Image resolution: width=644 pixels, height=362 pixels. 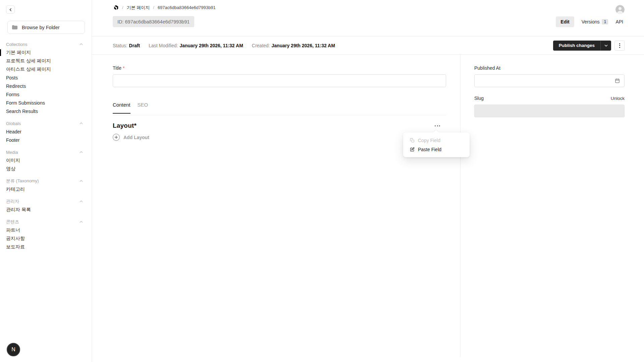 I want to click on nav-section-globals: Globals Header Footer, so click(x=46, y=132).